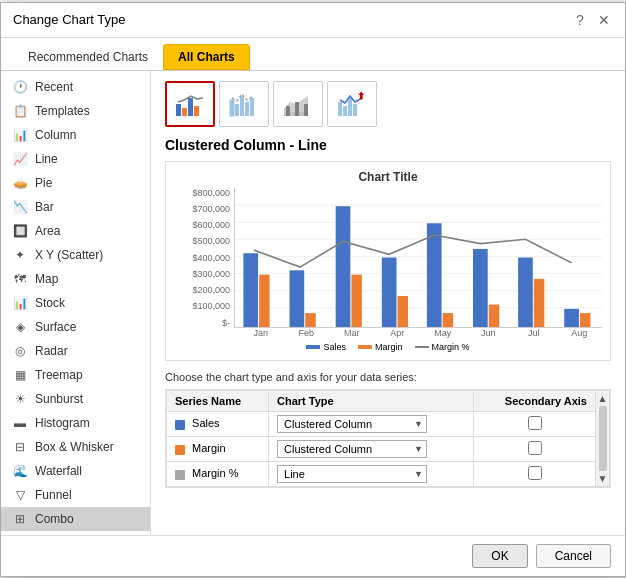 This screenshot has height=578, width=626. I want to click on scroll-thumb, so click(603, 438).